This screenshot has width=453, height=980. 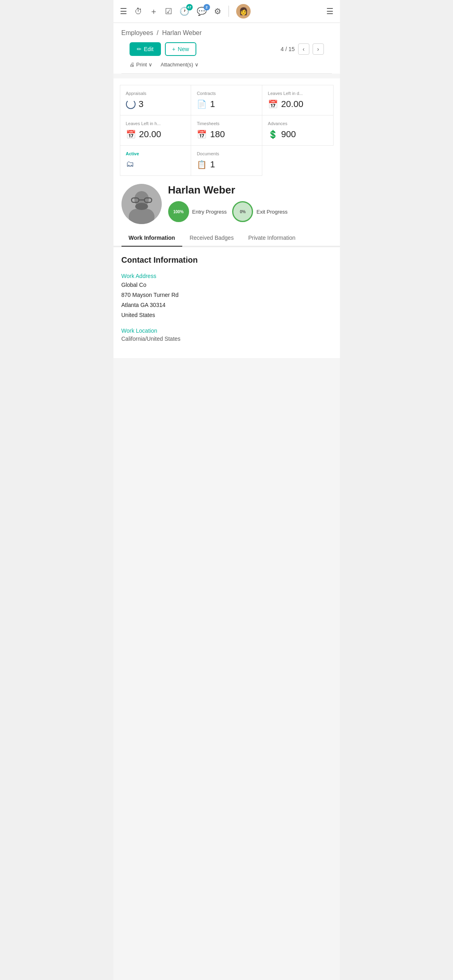 What do you see at coordinates (243, 11) in the screenshot?
I see `avatar: 👩` at bounding box center [243, 11].